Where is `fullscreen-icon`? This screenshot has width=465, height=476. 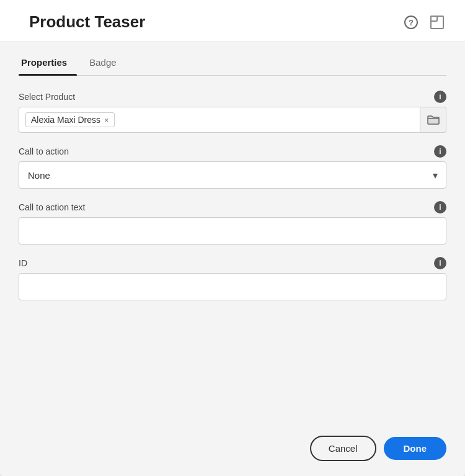
fullscreen-icon is located at coordinates (437, 22).